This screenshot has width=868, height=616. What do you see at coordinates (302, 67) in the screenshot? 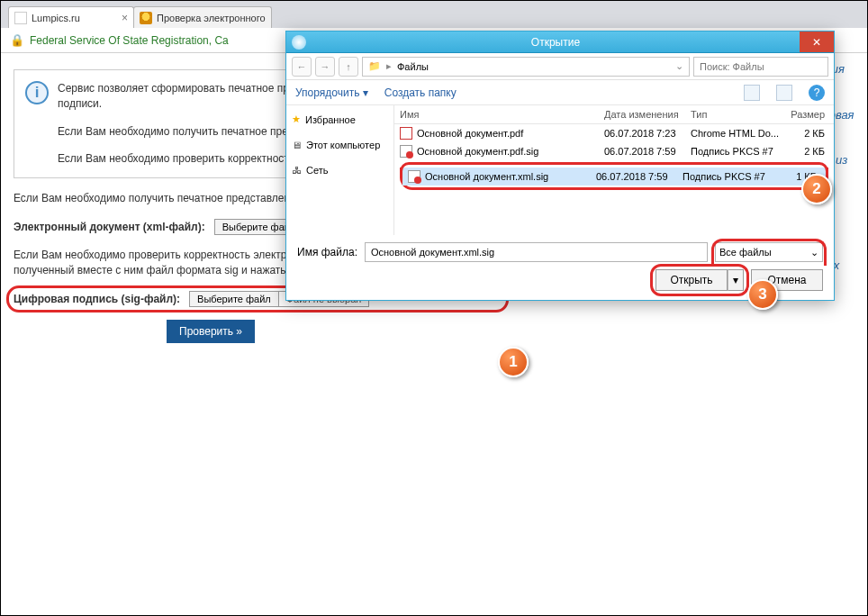
I see `nav-back-button: ←` at bounding box center [302, 67].